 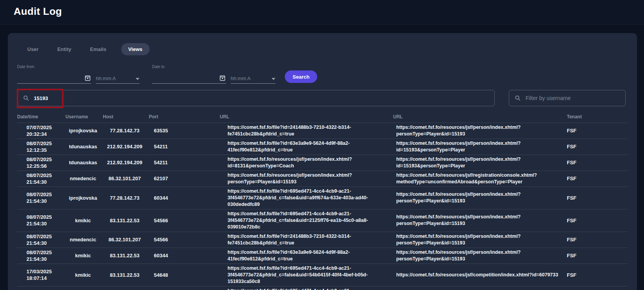 What do you see at coordinates (64, 49) in the screenshot?
I see `tab-entity: Entity` at bounding box center [64, 49].